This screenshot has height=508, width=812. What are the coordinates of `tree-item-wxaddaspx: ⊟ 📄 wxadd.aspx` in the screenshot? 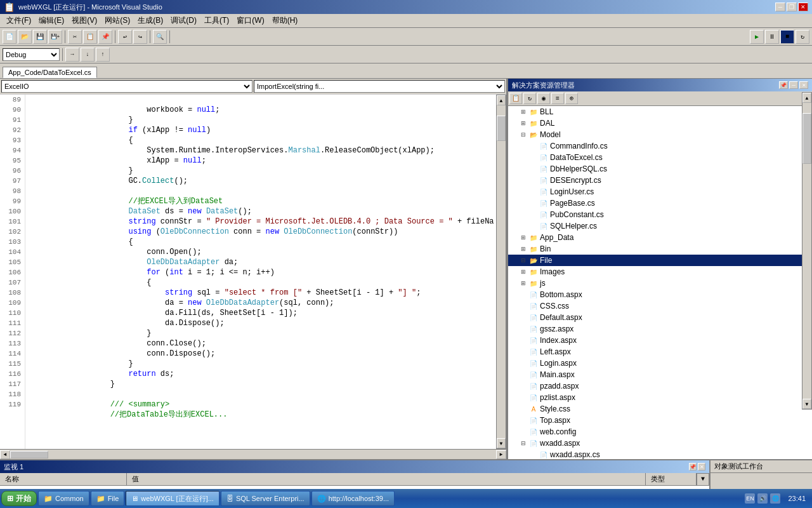 It's located at (660, 443).